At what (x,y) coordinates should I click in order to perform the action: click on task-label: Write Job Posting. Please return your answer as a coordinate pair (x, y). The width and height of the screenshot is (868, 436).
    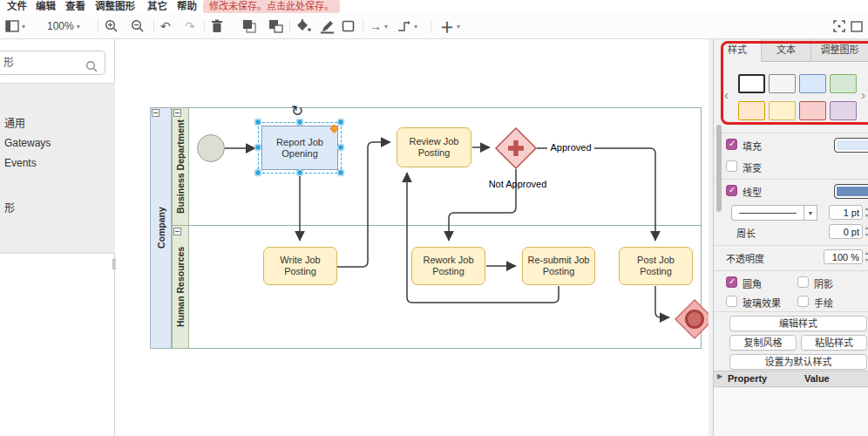
    Looking at the image, I should click on (300, 266).